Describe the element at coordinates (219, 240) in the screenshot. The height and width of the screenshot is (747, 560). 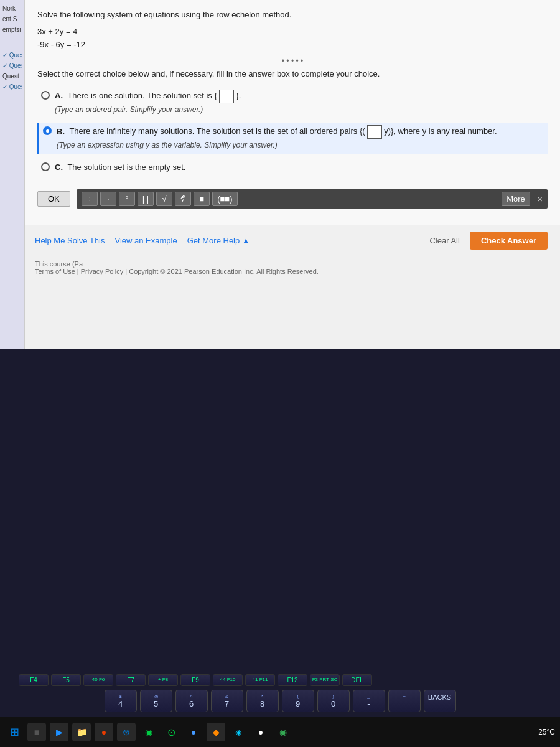
I see `get-more-help-link: Get More Help ▲` at that location.